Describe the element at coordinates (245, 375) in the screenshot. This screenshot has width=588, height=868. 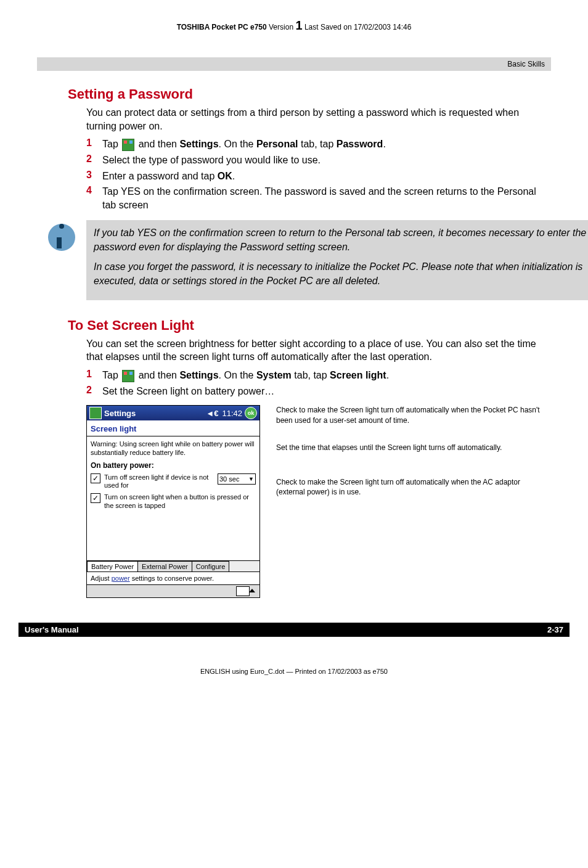
I see `s2-step-1-text: Tap and then Settings. On the System tab…` at that location.